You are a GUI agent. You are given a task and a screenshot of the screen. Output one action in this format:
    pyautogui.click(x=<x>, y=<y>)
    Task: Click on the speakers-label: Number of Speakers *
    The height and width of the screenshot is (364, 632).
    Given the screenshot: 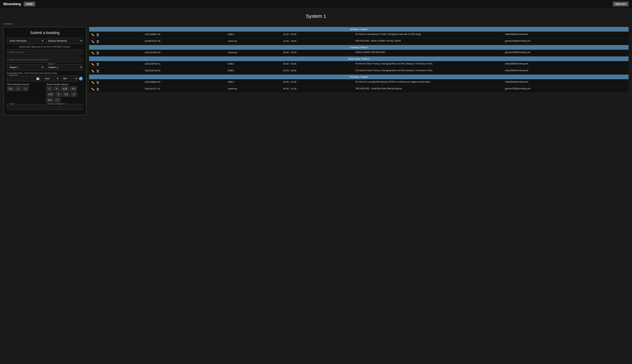 What is the action you would take?
    pyautogui.click(x=57, y=104)
    